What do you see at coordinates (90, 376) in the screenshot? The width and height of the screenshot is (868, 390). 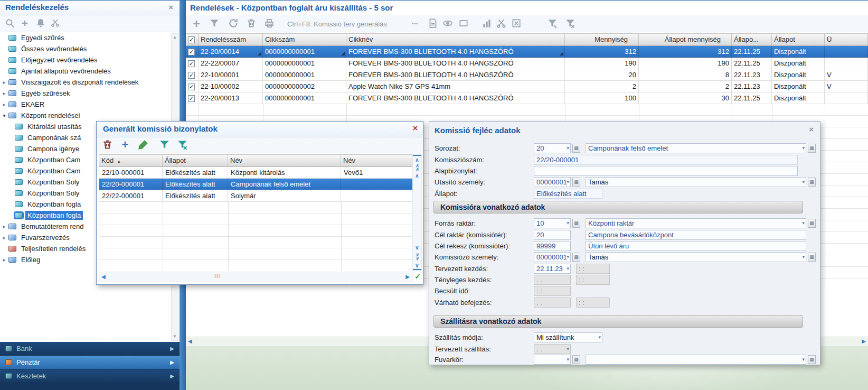 I see `nav-item-keszletek: Készletek ▶` at bounding box center [90, 376].